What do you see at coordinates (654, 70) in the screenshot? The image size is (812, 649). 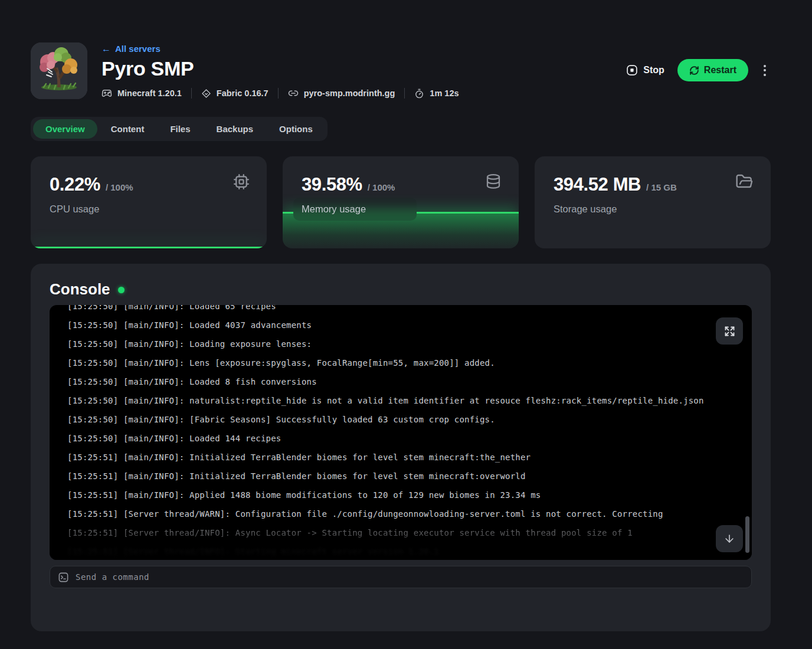 I see `stop-button-label: Stop` at bounding box center [654, 70].